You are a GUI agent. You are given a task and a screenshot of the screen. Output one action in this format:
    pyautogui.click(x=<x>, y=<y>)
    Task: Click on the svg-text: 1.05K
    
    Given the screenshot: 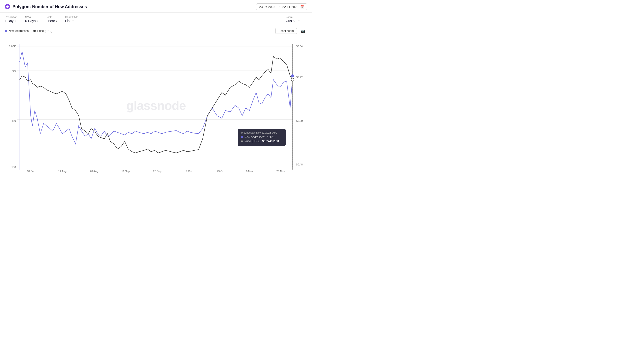 What is the action you would take?
    pyautogui.click(x=12, y=46)
    